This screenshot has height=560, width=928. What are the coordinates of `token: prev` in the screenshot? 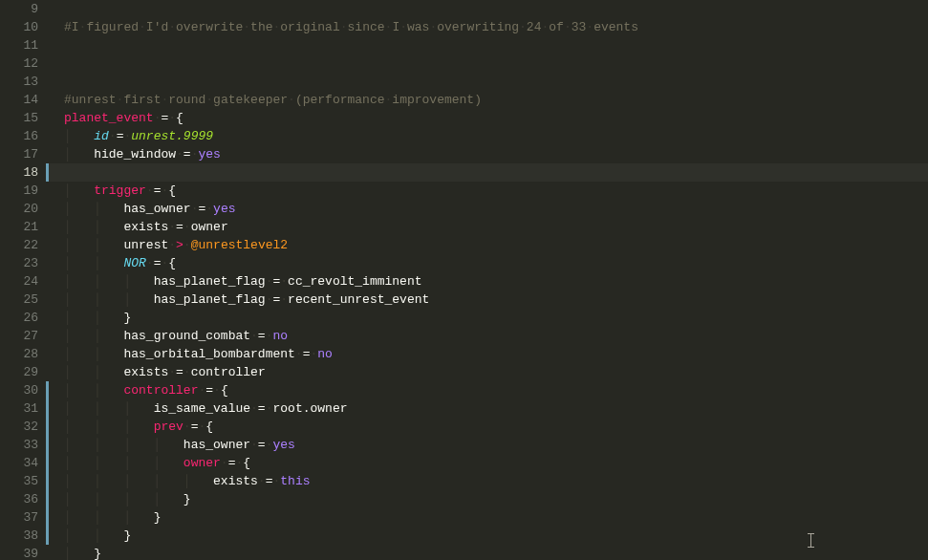 It's located at (168, 426).